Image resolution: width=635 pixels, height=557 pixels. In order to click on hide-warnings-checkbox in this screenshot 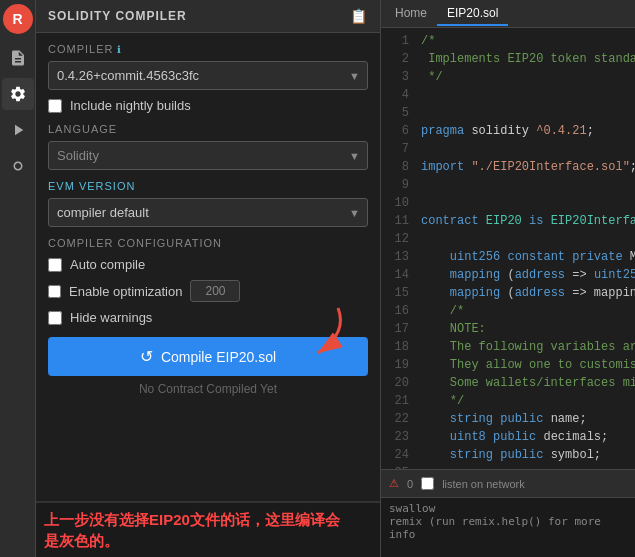, I will do `click(55, 318)`.